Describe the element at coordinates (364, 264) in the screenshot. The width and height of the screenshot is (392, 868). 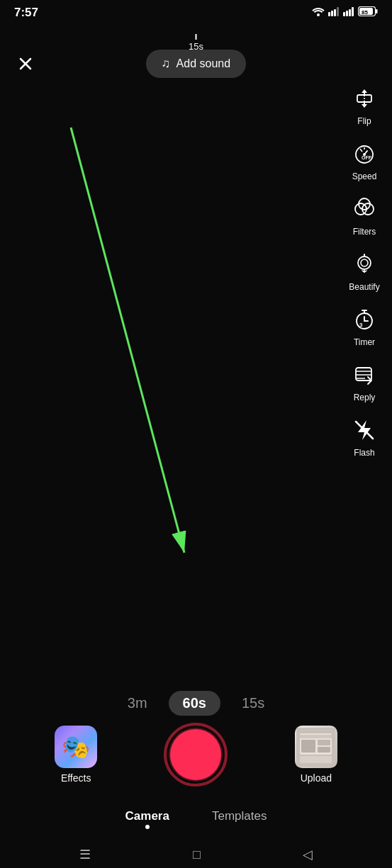
I see `beautify-icon` at that location.